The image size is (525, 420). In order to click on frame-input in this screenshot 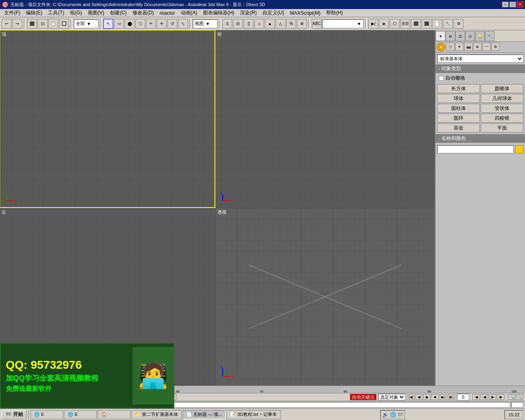, I will do `click(463, 397)`.